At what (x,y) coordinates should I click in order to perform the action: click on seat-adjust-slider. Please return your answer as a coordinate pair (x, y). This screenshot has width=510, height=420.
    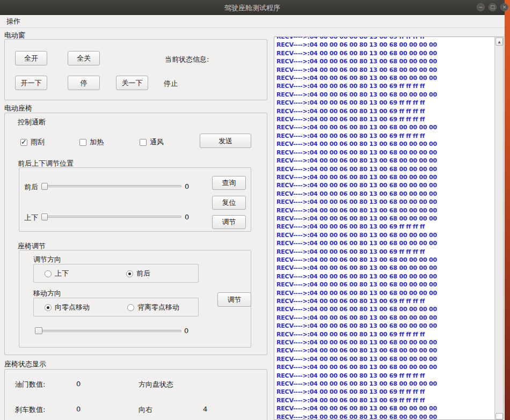
    Looking at the image, I should click on (108, 331).